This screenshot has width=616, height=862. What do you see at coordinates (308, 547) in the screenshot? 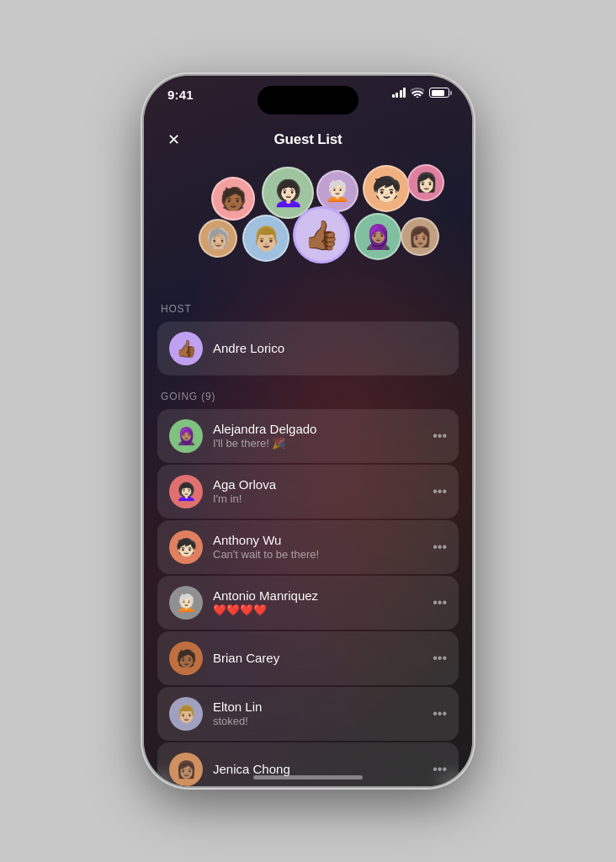
I see `guest-card-anthony: 🧒🏻 Anthony Wu Can't wait to be there! ••…` at bounding box center [308, 547].